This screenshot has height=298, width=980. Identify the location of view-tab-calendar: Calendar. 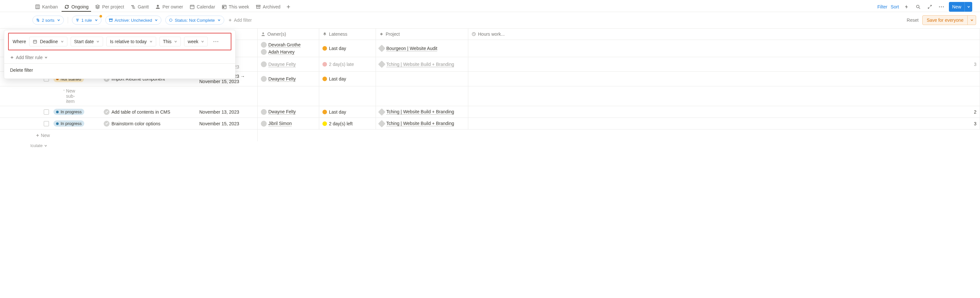
(202, 7).